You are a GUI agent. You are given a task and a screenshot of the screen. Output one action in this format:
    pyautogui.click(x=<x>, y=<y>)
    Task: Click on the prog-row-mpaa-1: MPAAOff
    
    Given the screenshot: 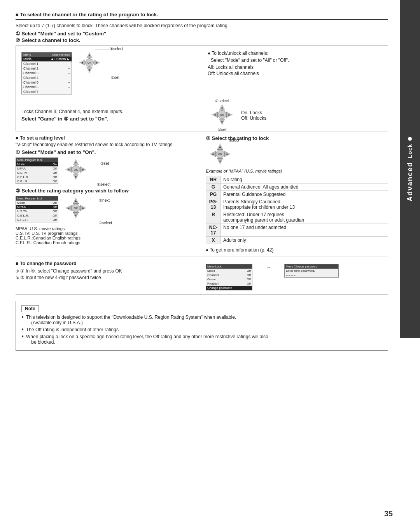 What is the action you would take?
    pyautogui.click(x=37, y=169)
    